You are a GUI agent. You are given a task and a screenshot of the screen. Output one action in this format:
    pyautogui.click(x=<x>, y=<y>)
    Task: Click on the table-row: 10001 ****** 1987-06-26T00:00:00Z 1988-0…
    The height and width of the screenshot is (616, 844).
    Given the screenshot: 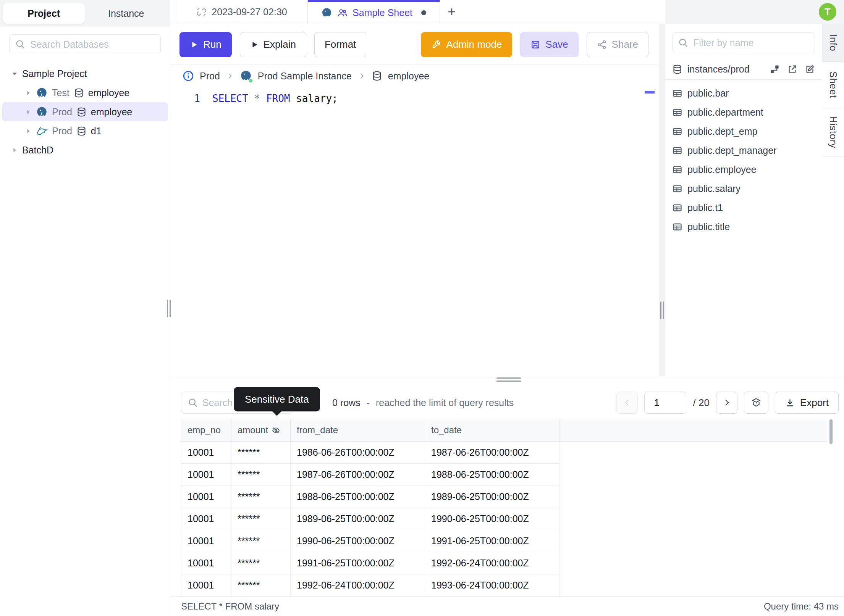 What is the action you would take?
    pyautogui.click(x=370, y=475)
    